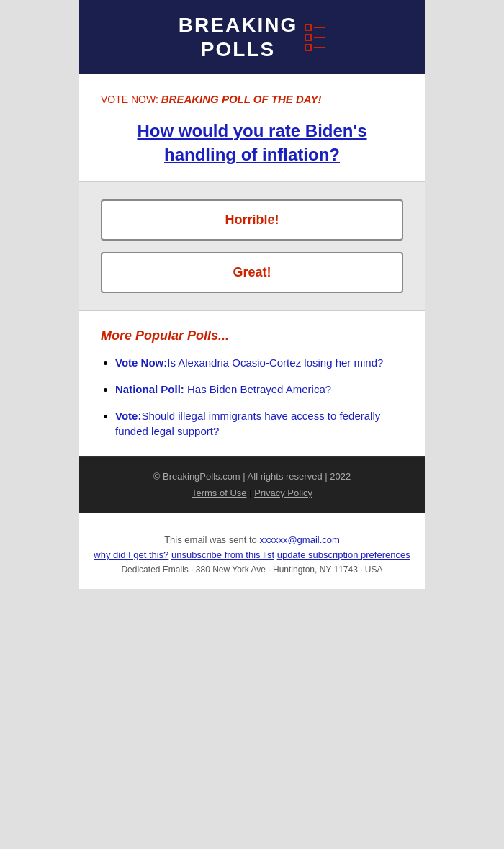  I want to click on why-link: why did I get this?, so click(131, 554).